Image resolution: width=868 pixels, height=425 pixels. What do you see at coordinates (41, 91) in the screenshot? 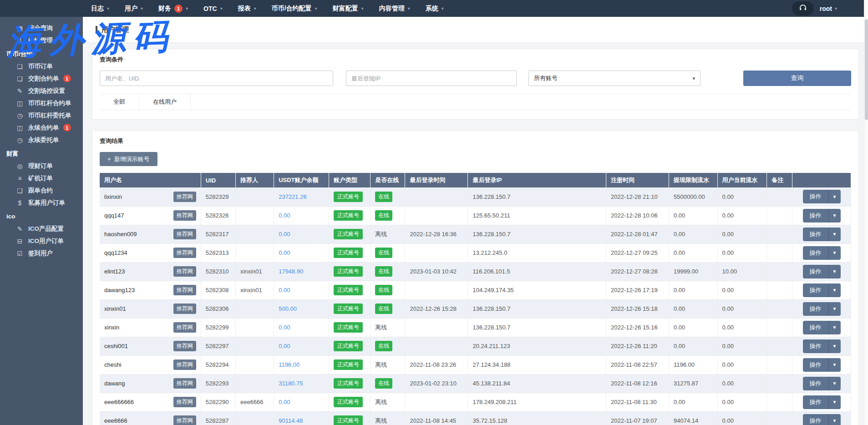
I see `sidebar-item-delivery-risk-settings: ✎交割场控设置` at bounding box center [41, 91].